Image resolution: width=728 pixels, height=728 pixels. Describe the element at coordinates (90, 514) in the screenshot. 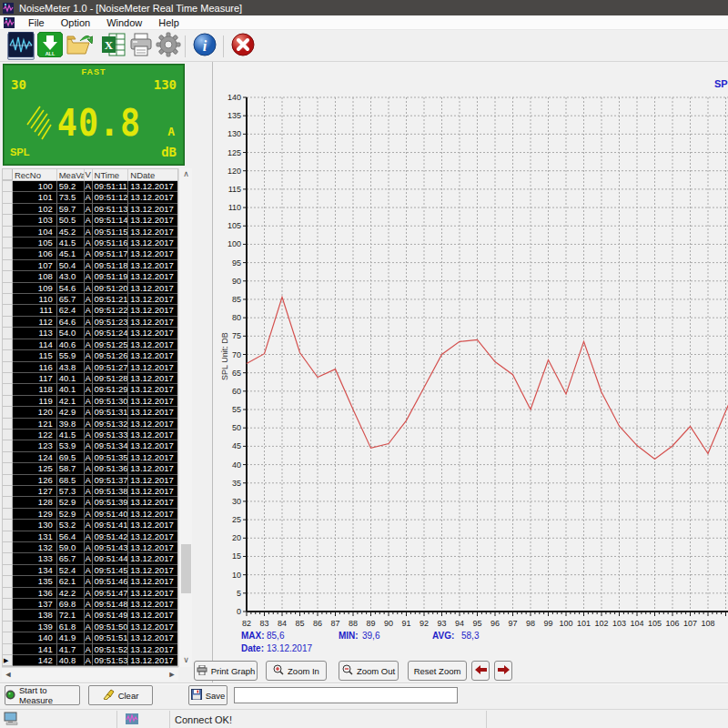

I see `table-row: 12952.9A09:51:4013.12.2017` at that location.